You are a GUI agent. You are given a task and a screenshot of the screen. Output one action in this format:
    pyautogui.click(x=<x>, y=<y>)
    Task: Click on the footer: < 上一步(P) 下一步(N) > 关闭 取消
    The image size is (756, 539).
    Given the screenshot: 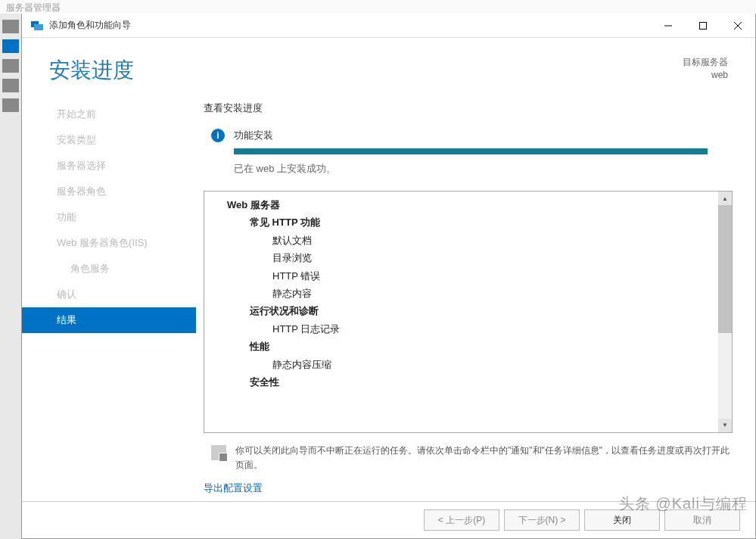 What is the action you would take?
    pyautogui.click(x=389, y=519)
    